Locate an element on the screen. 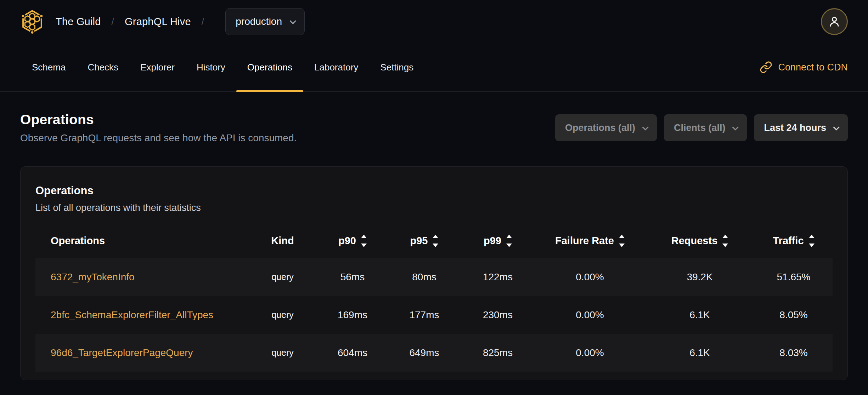 This screenshot has width=868, height=395. column-header-traffic: Traffic is located at coordinates (794, 241).